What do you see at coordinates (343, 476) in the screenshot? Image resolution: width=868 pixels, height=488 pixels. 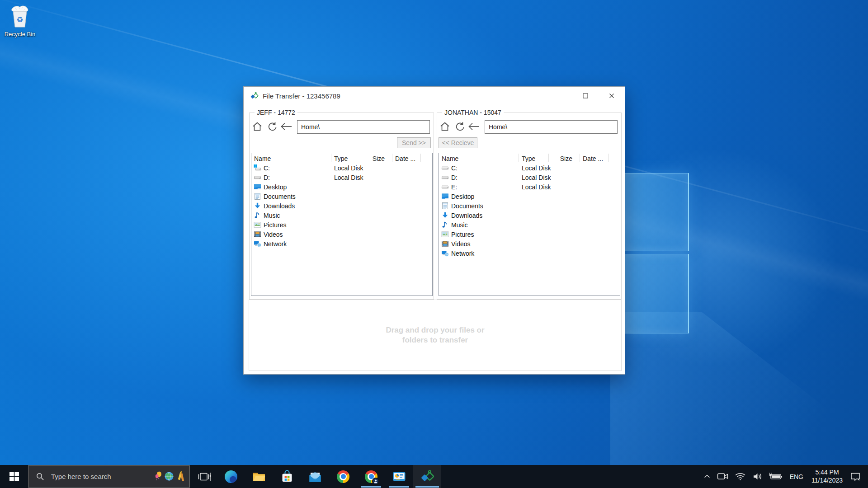 I see `taskbar-chrome-button` at bounding box center [343, 476].